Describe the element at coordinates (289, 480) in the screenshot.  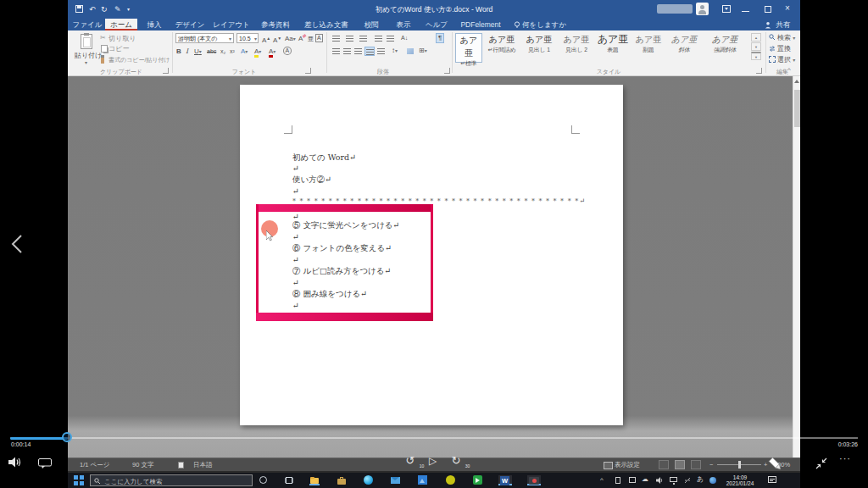
I see `task-view-icon` at that location.